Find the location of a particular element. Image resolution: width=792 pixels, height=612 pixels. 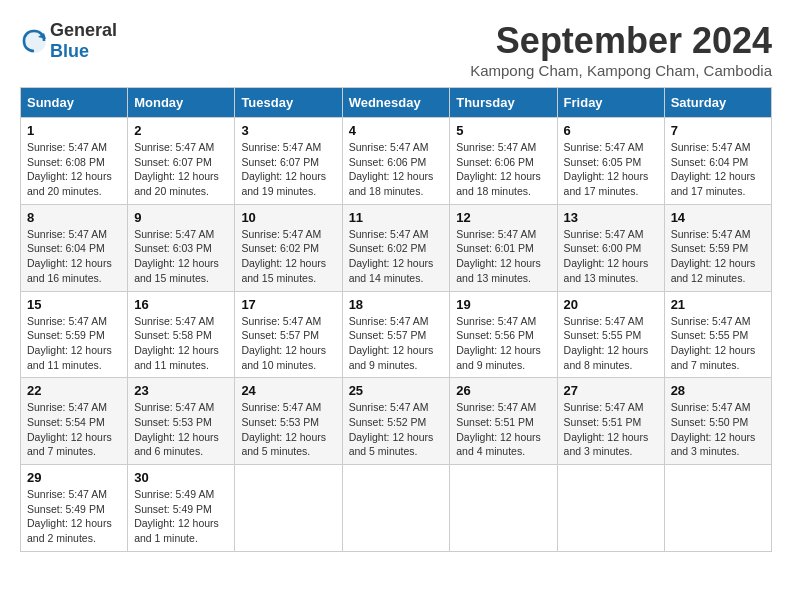

day-number: 17 is located at coordinates (288, 304).